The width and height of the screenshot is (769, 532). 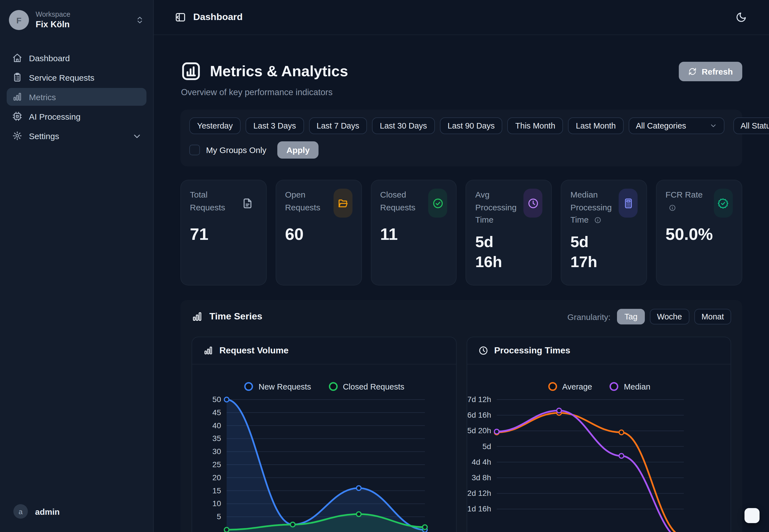 What do you see at coordinates (195, 150) in the screenshot?
I see `my-groups-checkbox` at bounding box center [195, 150].